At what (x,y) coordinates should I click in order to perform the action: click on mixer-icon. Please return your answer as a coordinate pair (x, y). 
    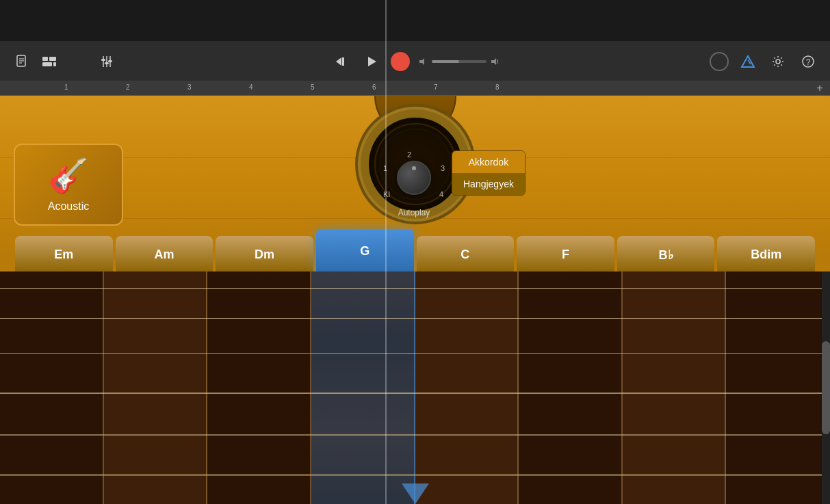
    Looking at the image, I should click on (107, 62).